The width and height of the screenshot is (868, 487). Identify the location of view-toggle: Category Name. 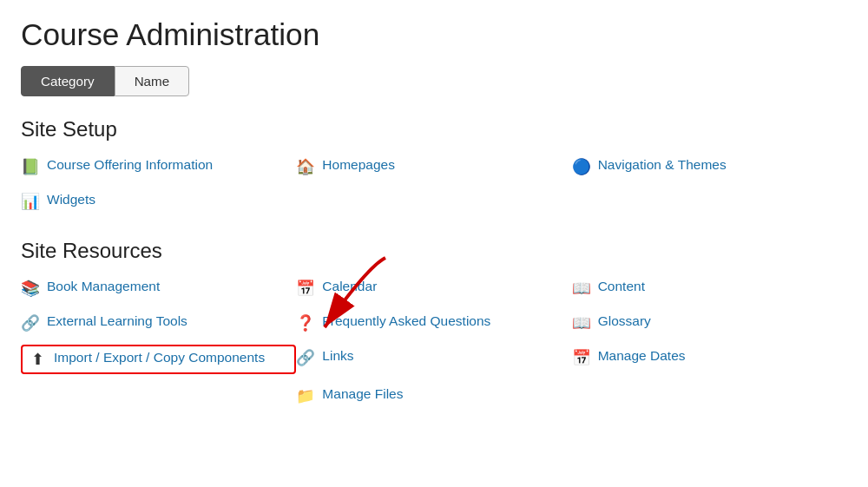
(434, 82).